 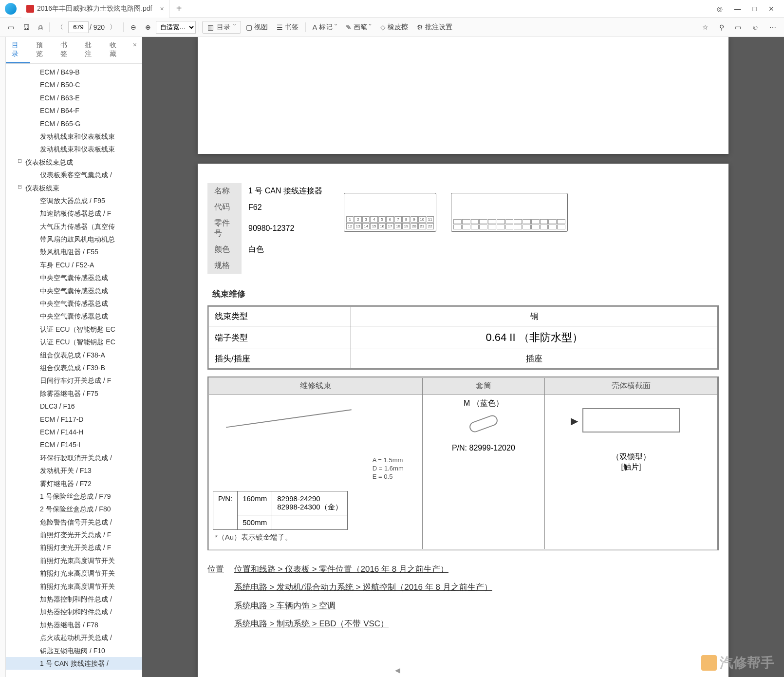 What do you see at coordinates (148, 27) in the screenshot?
I see `zoom-in-icon: ⊕` at bounding box center [148, 27].